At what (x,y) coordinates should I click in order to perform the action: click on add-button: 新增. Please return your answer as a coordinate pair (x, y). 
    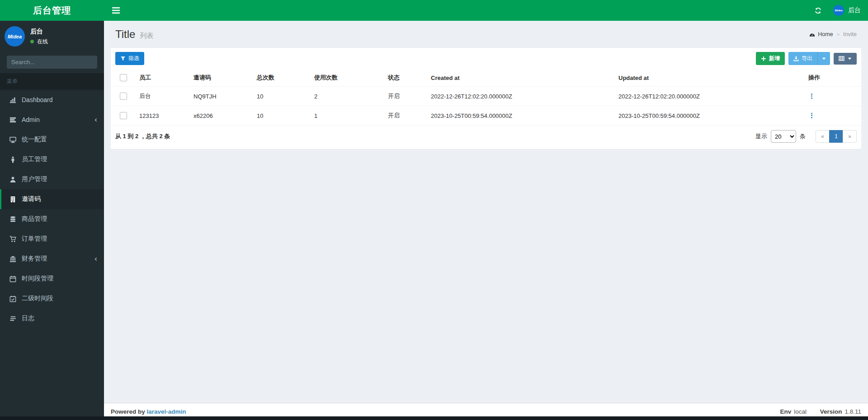
    Looking at the image, I should click on (770, 59).